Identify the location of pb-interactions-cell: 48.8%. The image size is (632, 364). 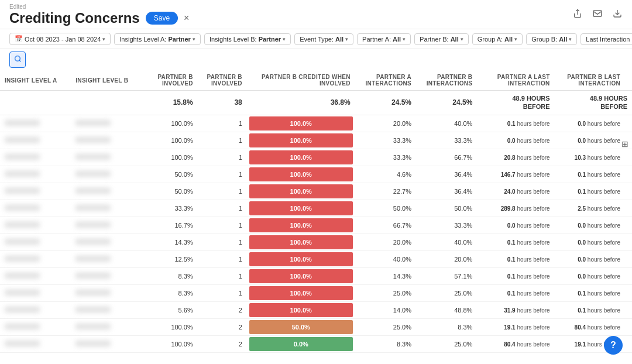
(446, 310).